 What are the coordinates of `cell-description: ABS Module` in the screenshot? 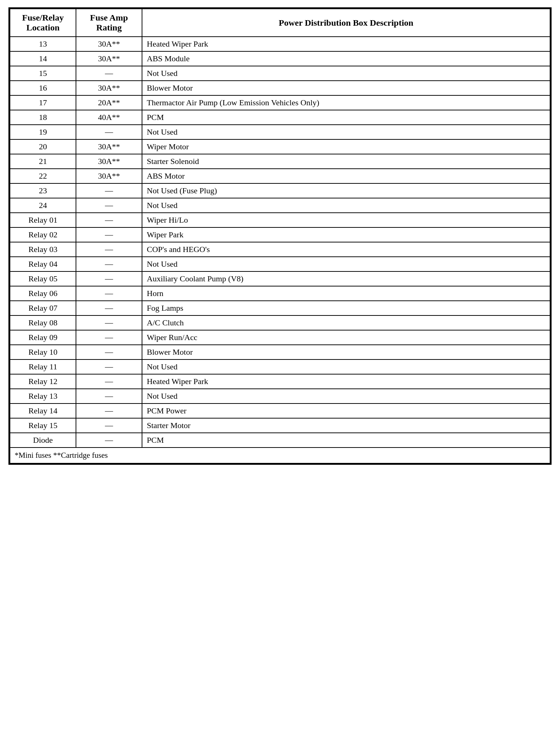 It's located at (346, 59).